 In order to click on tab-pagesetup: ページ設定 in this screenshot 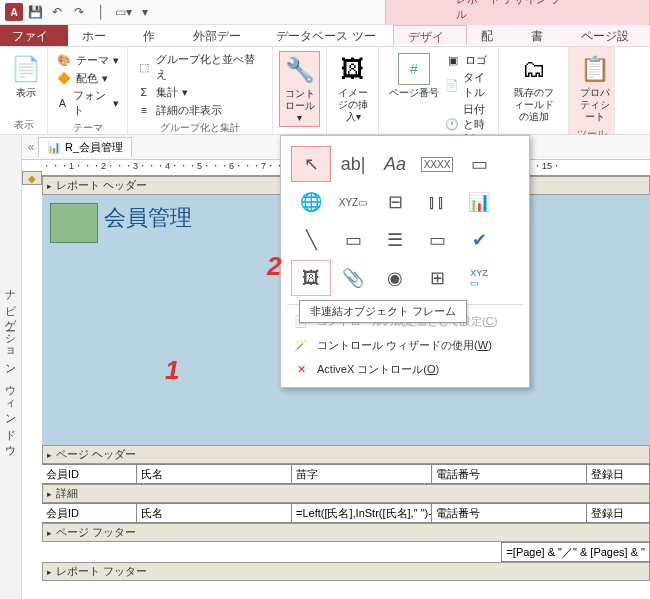, I will do `click(608, 36)`.